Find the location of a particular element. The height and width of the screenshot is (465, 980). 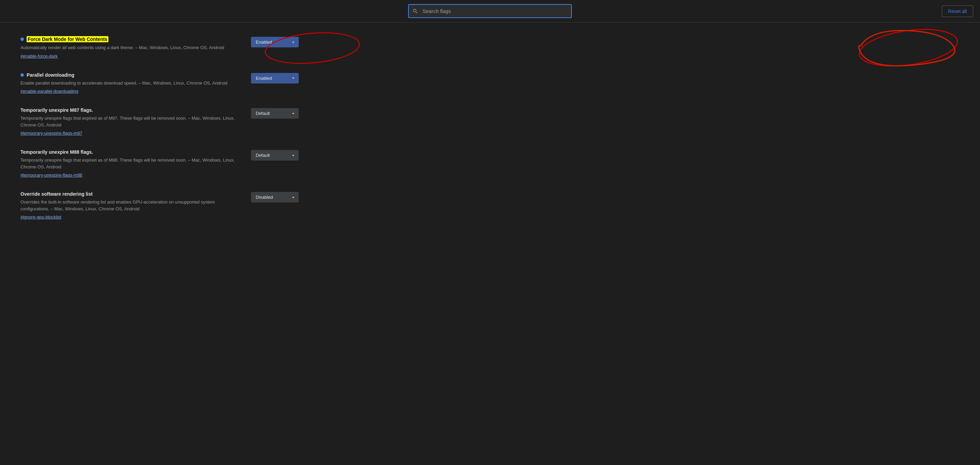

flag-item: Temporarily unexpire M87 flags.Temporari… is located at coordinates (160, 122).